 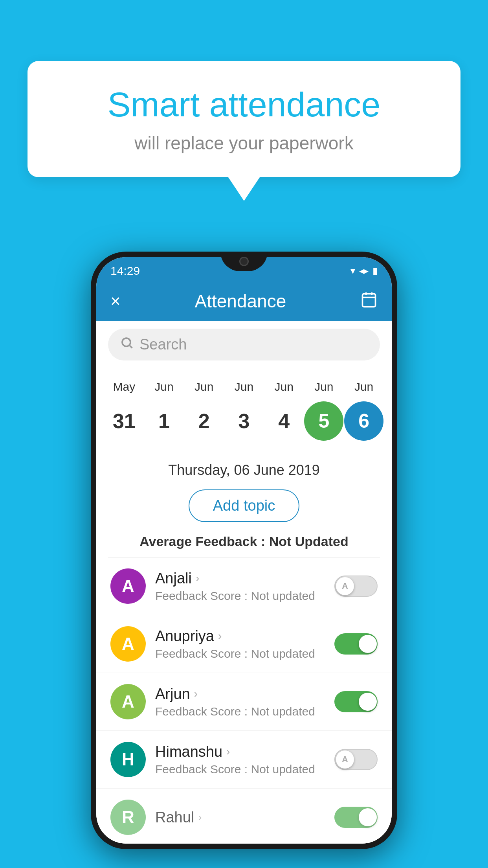 I want to click on student-row-partial: R Rahul › P, so click(x=244, y=816).